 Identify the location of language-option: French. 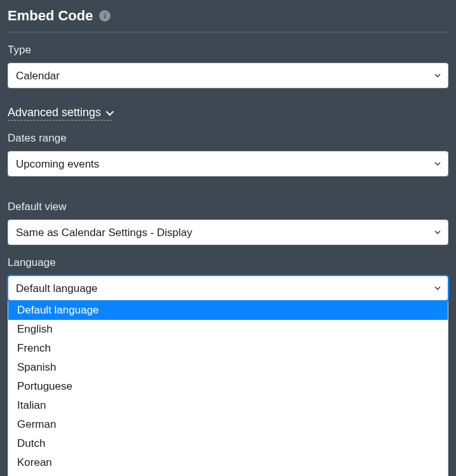
(228, 348).